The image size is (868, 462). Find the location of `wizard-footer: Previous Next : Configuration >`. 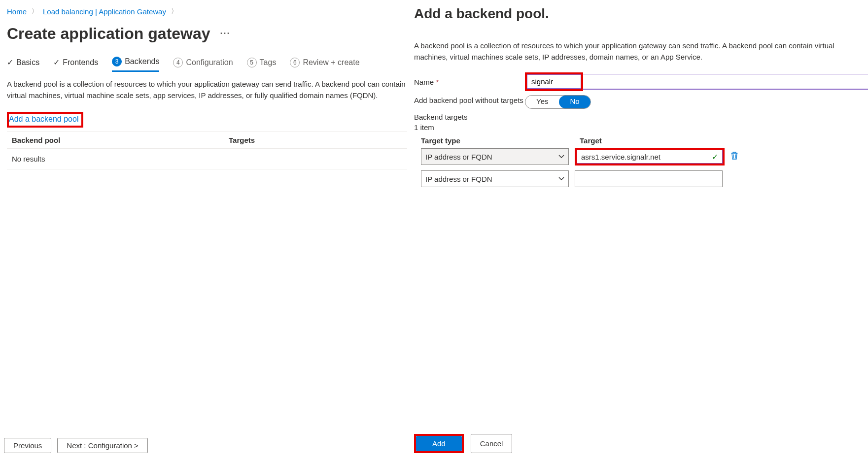

wizard-footer: Previous Next : Configuration > is located at coordinates (76, 445).